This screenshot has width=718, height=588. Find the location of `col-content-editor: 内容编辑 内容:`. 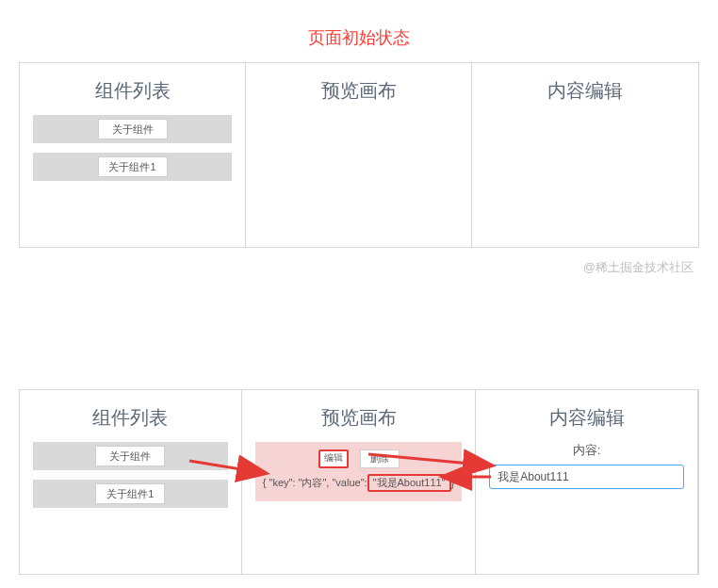

col-content-editor: 内容编辑 内容: is located at coordinates (587, 482).